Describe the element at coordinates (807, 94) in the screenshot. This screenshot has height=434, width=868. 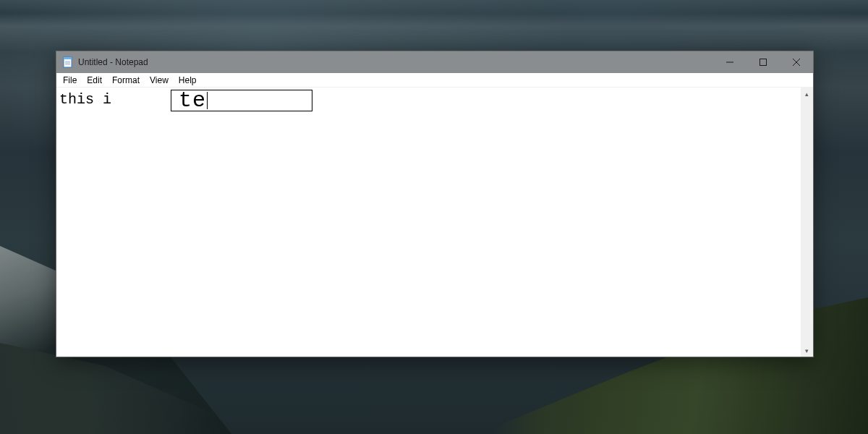
I see `scroll-up-icon: ▴` at that location.